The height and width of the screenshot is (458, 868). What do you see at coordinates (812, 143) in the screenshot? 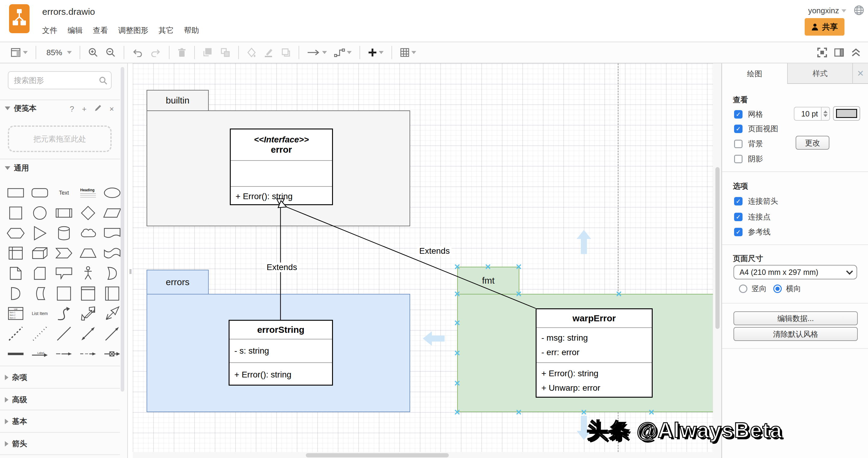
I see `change-background-button: 更改` at bounding box center [812, 143].